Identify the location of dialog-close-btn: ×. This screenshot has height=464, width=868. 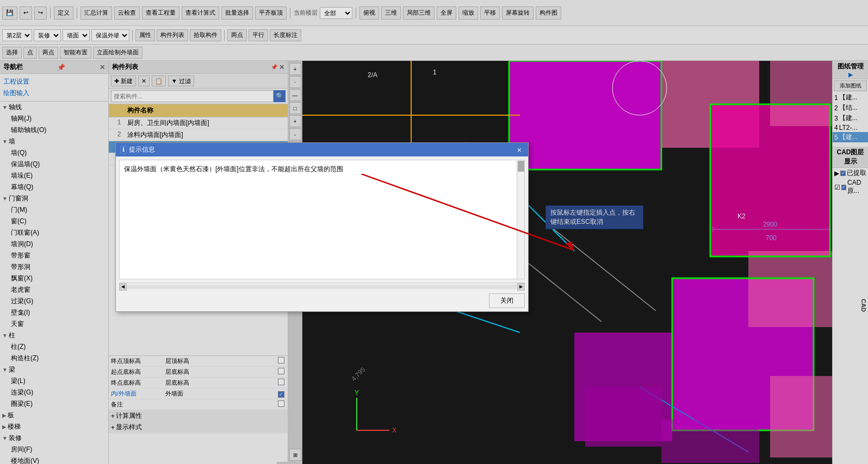
(519, 150).